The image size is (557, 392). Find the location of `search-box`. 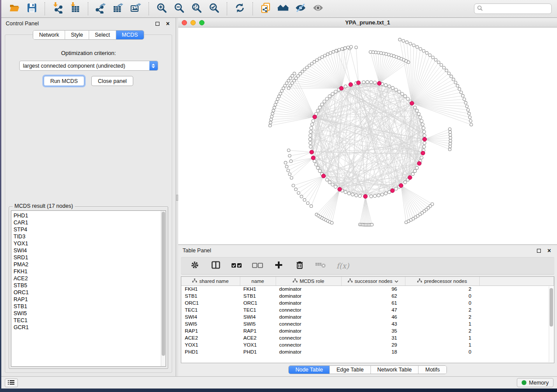

search-box is located at coordinates (513, 9).